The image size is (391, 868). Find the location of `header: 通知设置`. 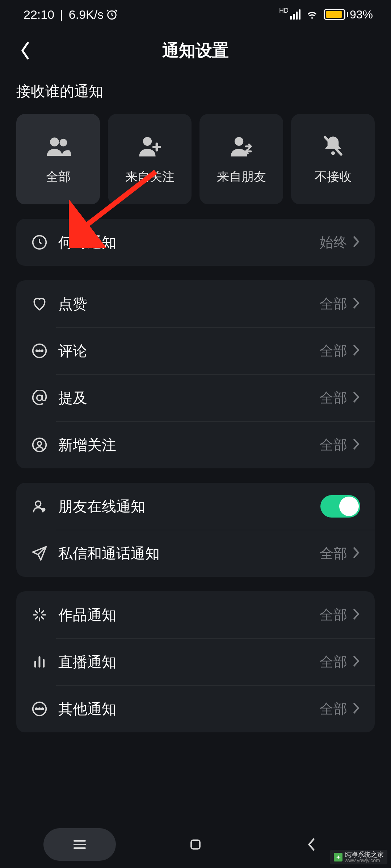

header: 通知设置 is located at coordinates (196, 51).